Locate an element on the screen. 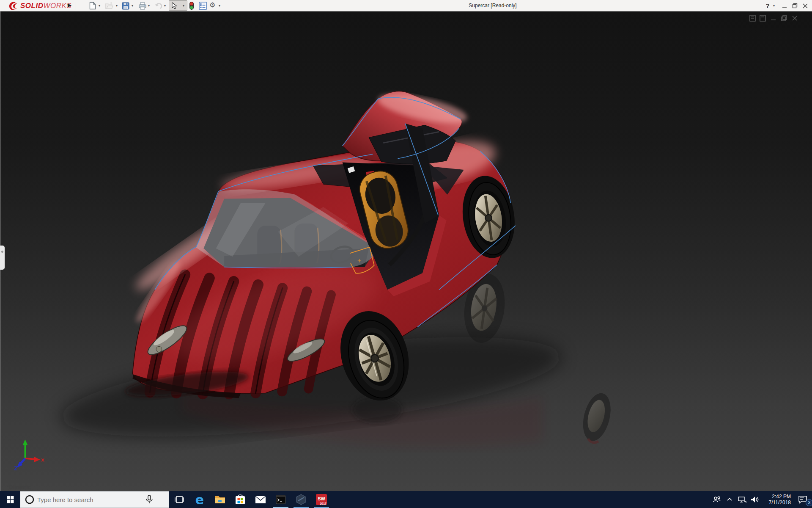 This screenshot has width=812, height=508. document-title: Supercar [Read-only] is located at coordinates (493, 6).